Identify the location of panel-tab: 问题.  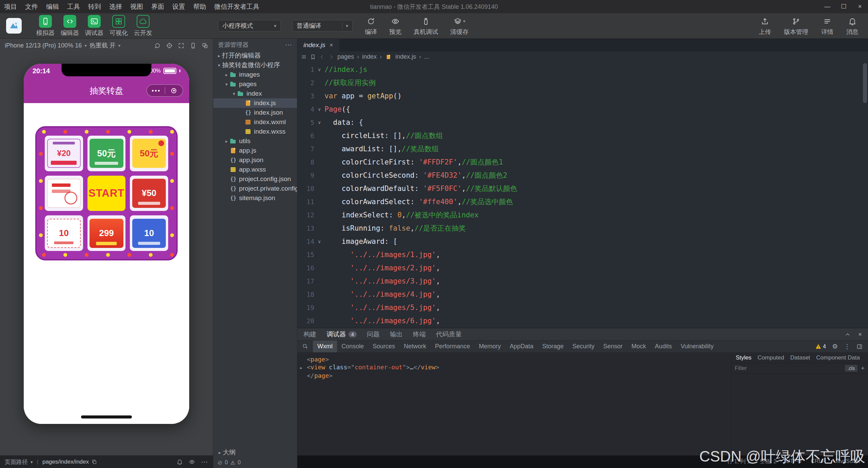
(373, 334).